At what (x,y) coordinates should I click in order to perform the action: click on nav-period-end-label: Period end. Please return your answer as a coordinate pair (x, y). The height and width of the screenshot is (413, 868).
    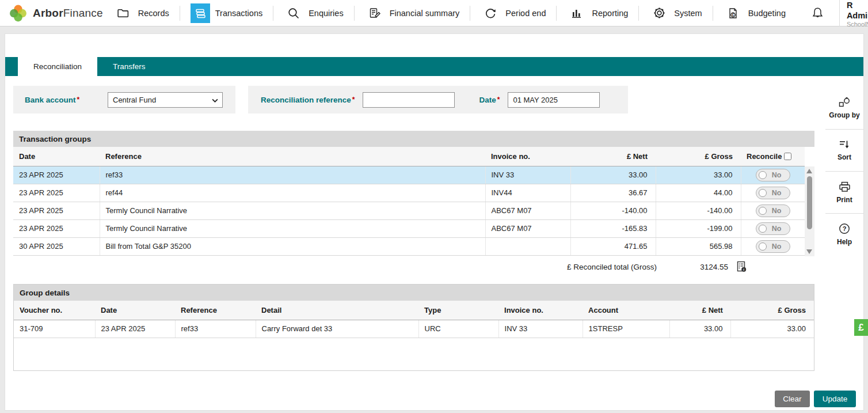
    Looking at the image, I should click on (526, 13).